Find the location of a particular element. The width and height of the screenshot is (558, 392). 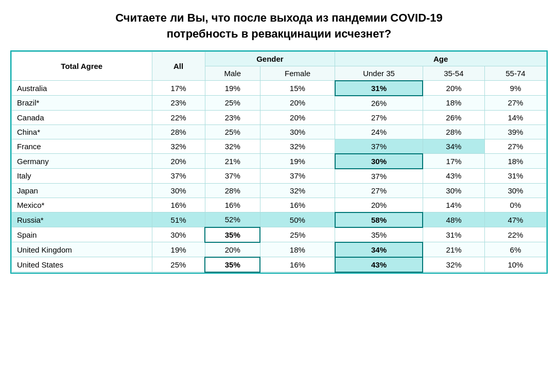

cell-age3554: 43% is located at coordinates (454, 176).